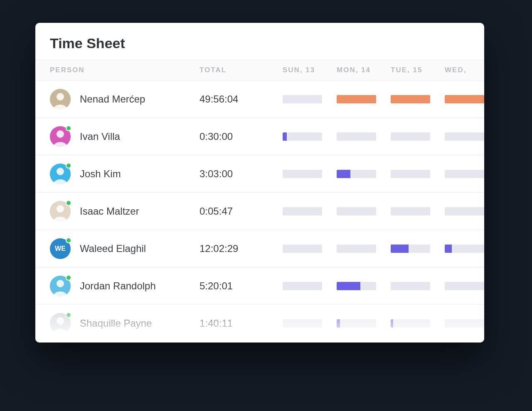 The height and width of the screenshot is (411, 532). I want to click on table-row: Jordan Randolph5:20:01, so click(260, 286).